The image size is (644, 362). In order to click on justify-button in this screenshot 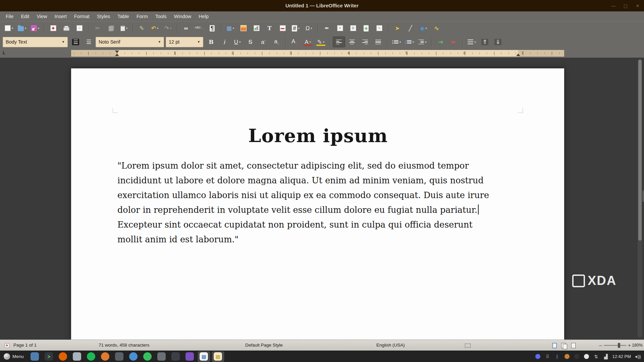, I will do `click(378, 42)`.